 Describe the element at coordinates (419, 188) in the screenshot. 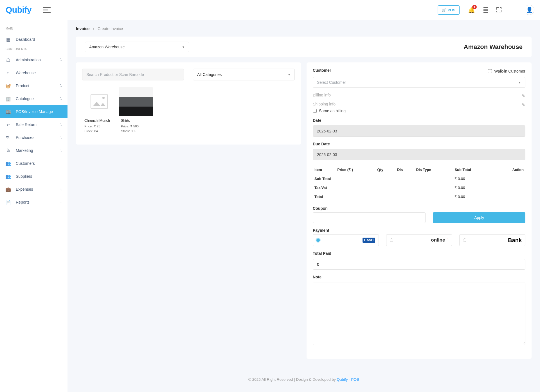

I see `summary-row-tax: Tax/Vat ₹ 0.00` at that location.